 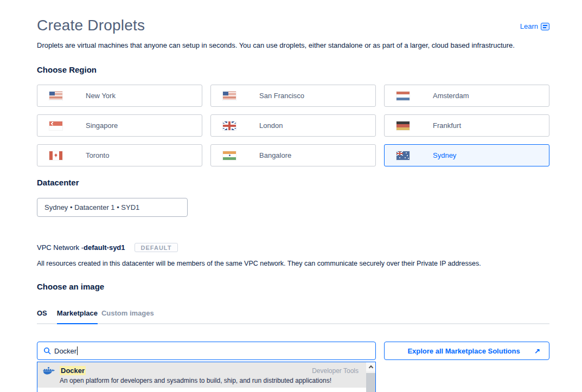 What do you see at coordinates (101, 95) in the screenshot?
I see `region-label: New York` at bounding box center [101, 95].